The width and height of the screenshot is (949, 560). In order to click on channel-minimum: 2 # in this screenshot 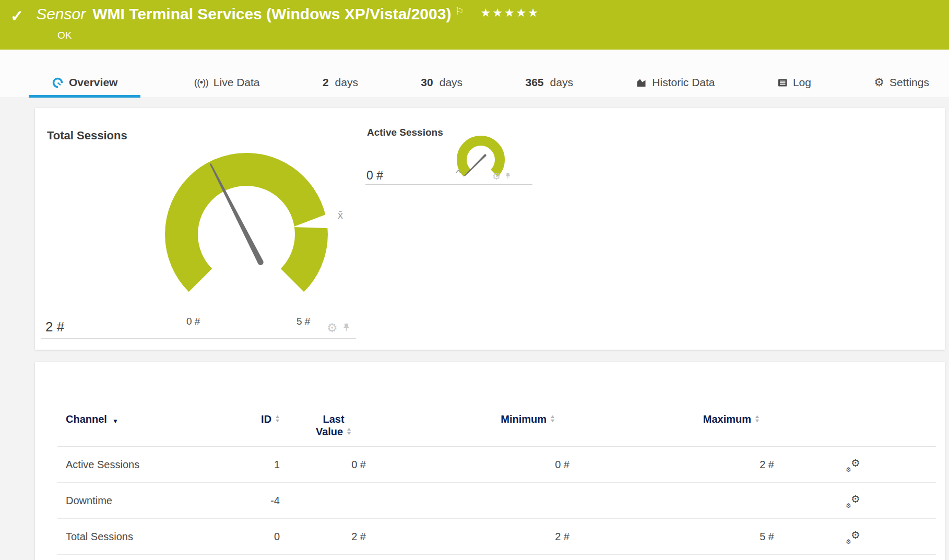, I will do `click(468, 537)`.